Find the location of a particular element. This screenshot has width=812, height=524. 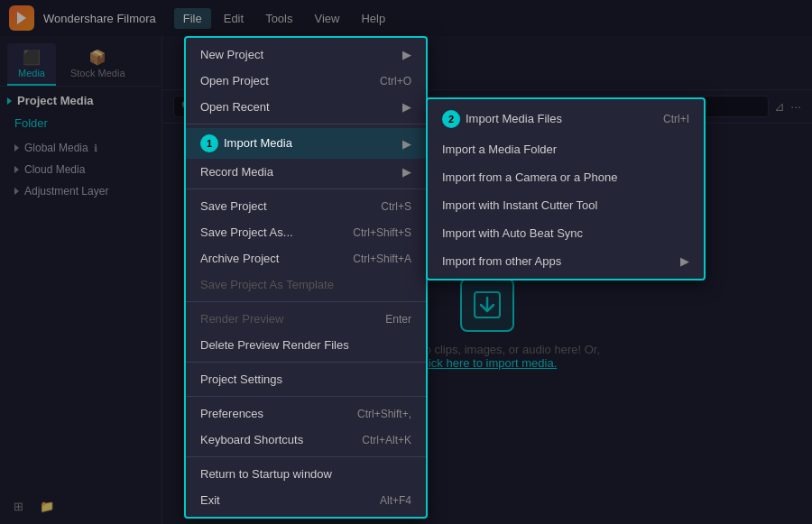

menu-archive-project: Archive Project Ctrl+Shift+A is located at coordinates (306, 258).